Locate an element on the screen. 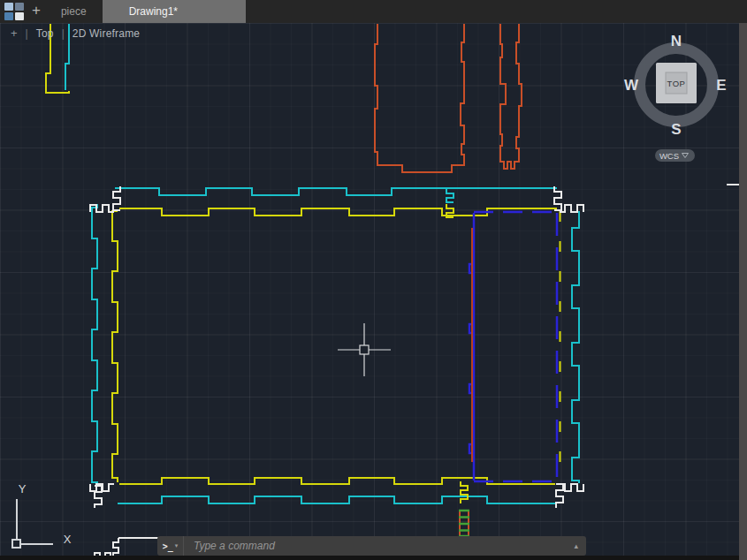 Image resolution: width=747 pixels, height=560 pixels. wcs-label: WCS is located at coordinates (669, 155).